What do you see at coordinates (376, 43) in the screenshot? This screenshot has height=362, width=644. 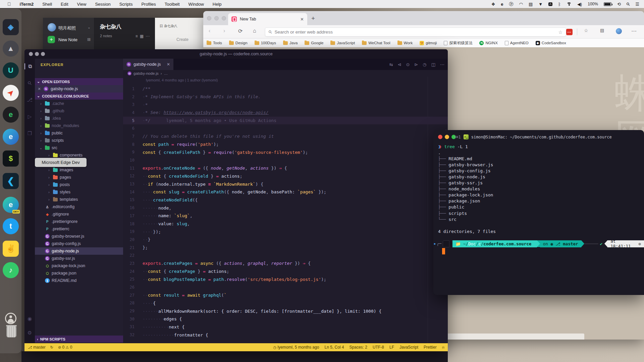 I see `bookmark-WeChat Tool: WeChat Tool` at bounding box center [376, 43].